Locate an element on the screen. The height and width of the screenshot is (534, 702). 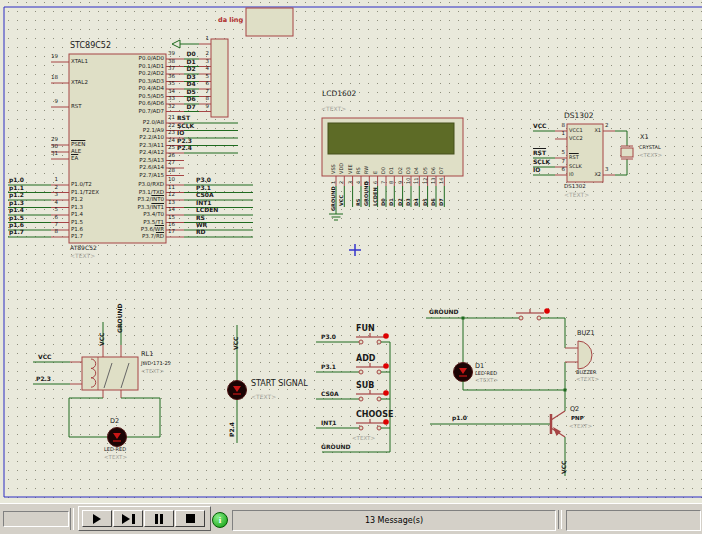
misc-component is located at coordinates (270, 22).